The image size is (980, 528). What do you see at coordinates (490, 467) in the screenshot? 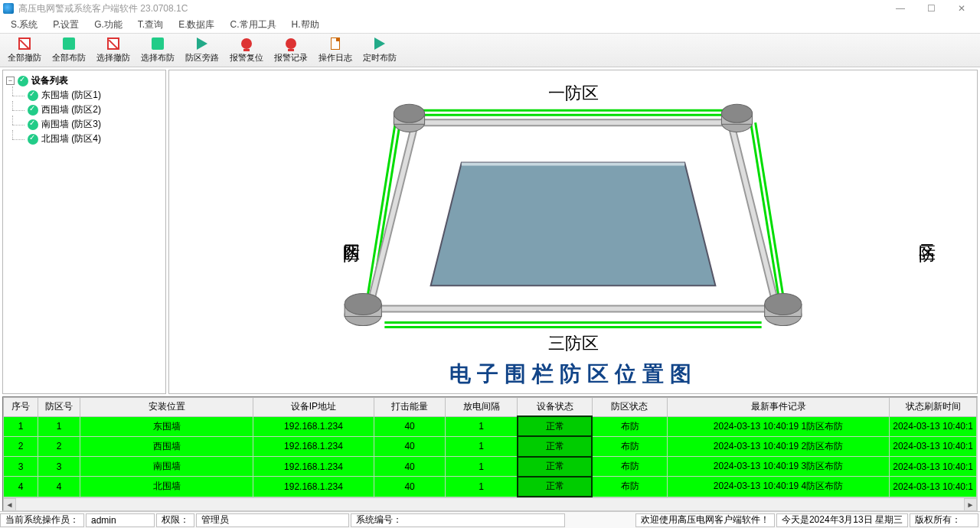
I see `table-row: 33南围墙192.168.1.234401正常布防2024-03-13 10:4…` at bounding box center [490, 467].